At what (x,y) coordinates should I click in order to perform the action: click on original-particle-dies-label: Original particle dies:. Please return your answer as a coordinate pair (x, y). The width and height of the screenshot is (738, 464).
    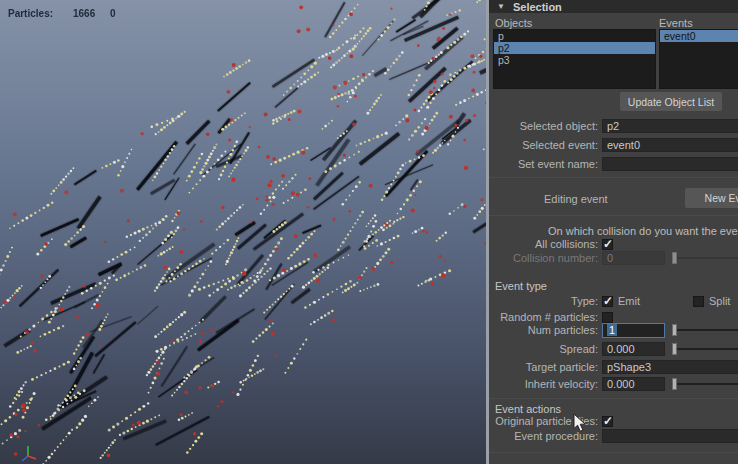
    Looking at the image, I should click on (546, 421).